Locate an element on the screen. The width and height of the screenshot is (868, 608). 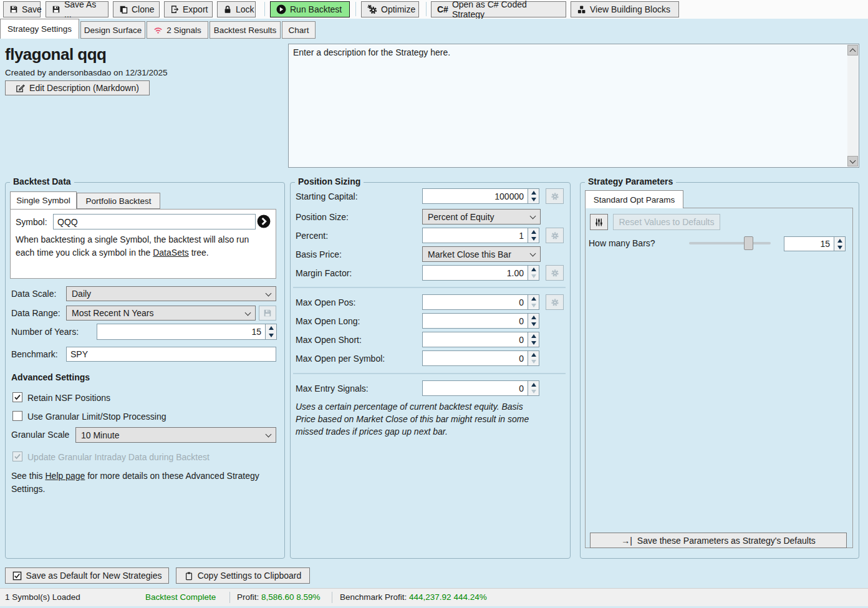
main-toolbar: Save Save As ... Clone Export Lock Run B… is located at coordinates (434, 9).